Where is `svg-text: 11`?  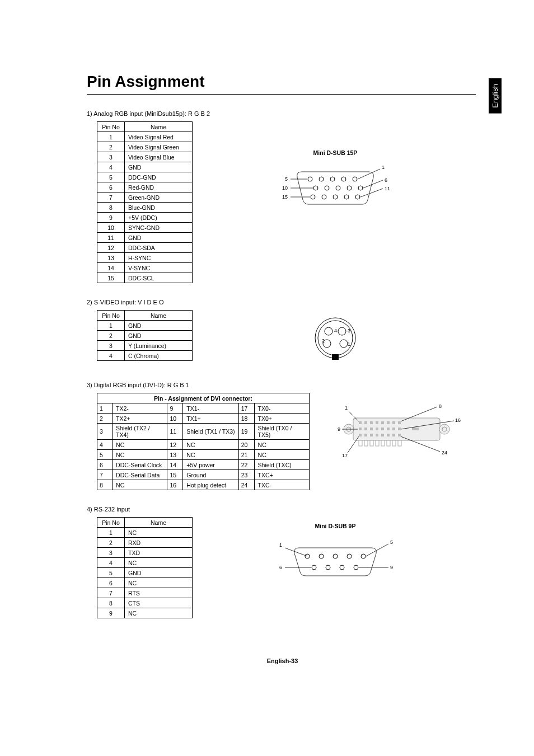 svg-text: 11 is located at coordinates (387, 189).